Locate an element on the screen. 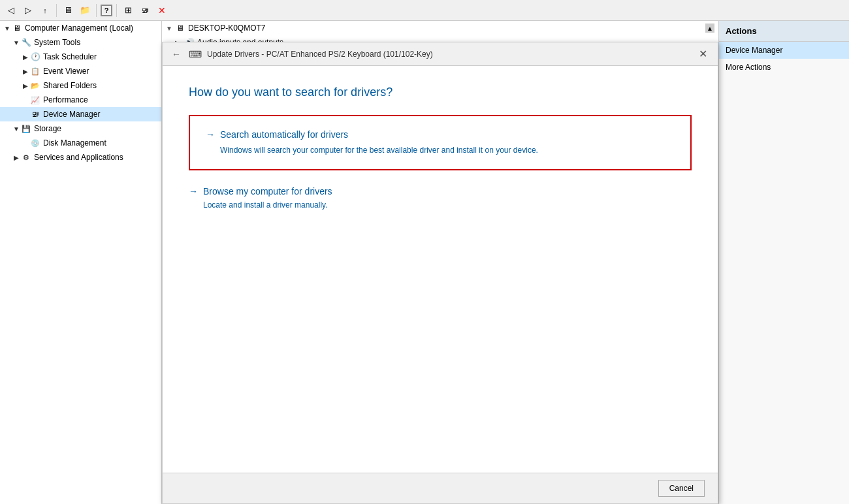 This screenshot has height=504, width=849. services-label: Services and Applications is located at coordinates (78, 157).